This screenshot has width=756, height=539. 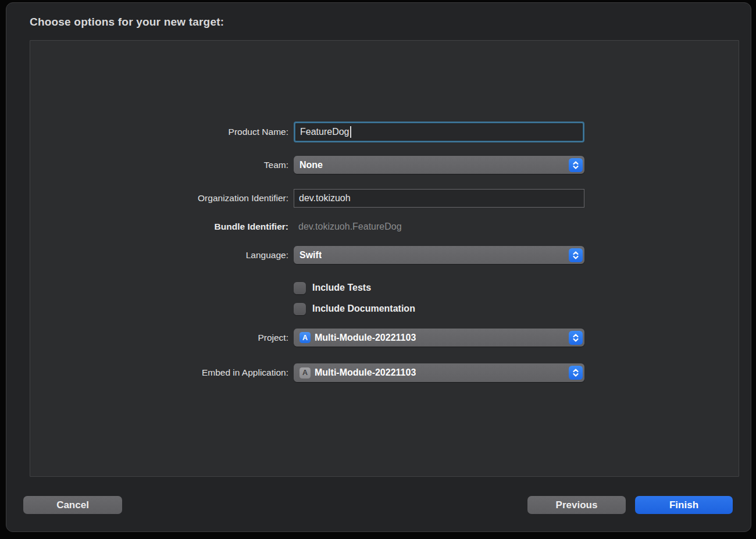 What do you see at coordinates (378, 288) in the screenshot?
I see `include-tests-row: Include Tests` at bounding box center [378, 288].